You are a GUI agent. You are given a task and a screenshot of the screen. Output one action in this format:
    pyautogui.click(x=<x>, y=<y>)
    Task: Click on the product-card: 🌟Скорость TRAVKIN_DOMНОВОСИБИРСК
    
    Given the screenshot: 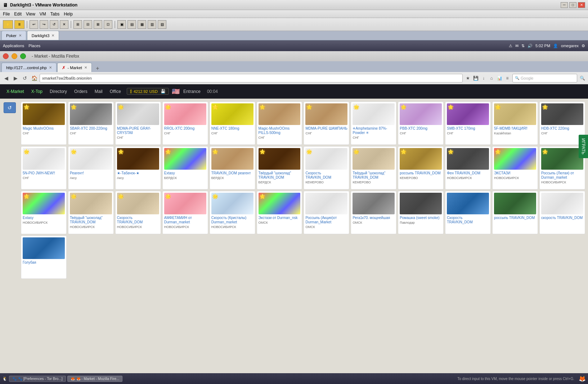 What is the action you would take?
    pyautogui.click(x=138, y=213)
    